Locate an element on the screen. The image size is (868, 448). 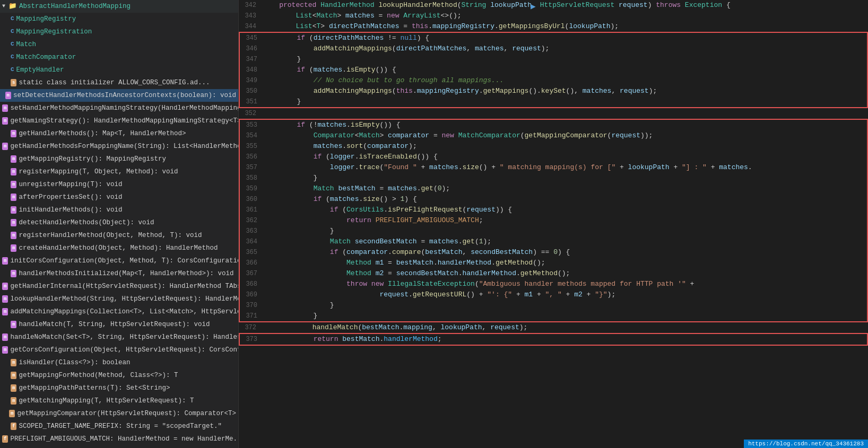
code-line-366: 366 Method m1 = bestMatch.handlerMethod.… is located at coordinates (553, 263).